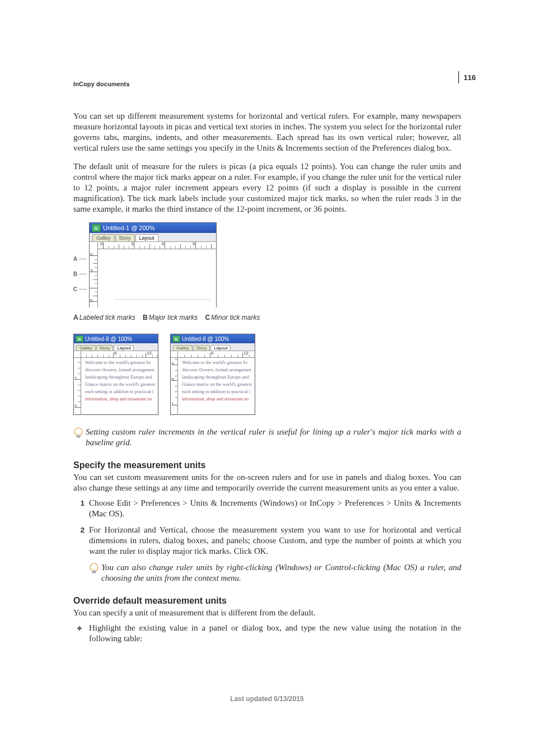  I want to click on bullet-item: Highlight the existing value in a panel …, so click(268, 633).